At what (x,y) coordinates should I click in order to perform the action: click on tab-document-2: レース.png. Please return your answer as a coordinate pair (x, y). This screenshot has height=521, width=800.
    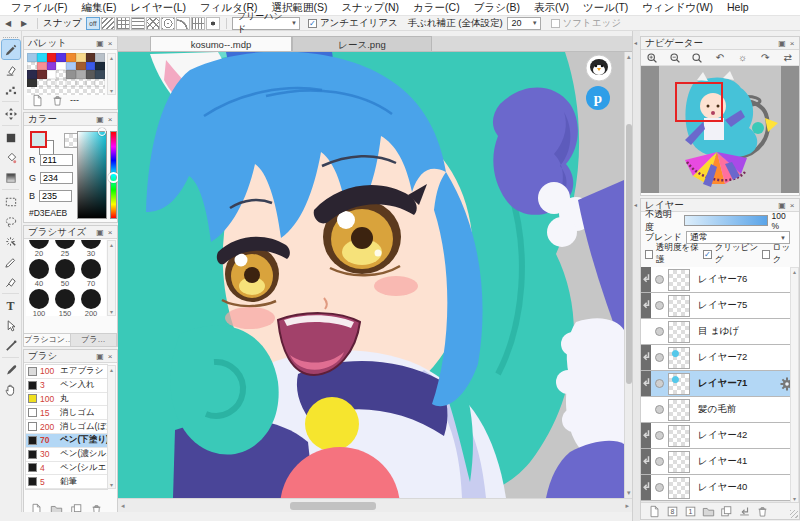
    Looking at the image, I should click on (362, 44).